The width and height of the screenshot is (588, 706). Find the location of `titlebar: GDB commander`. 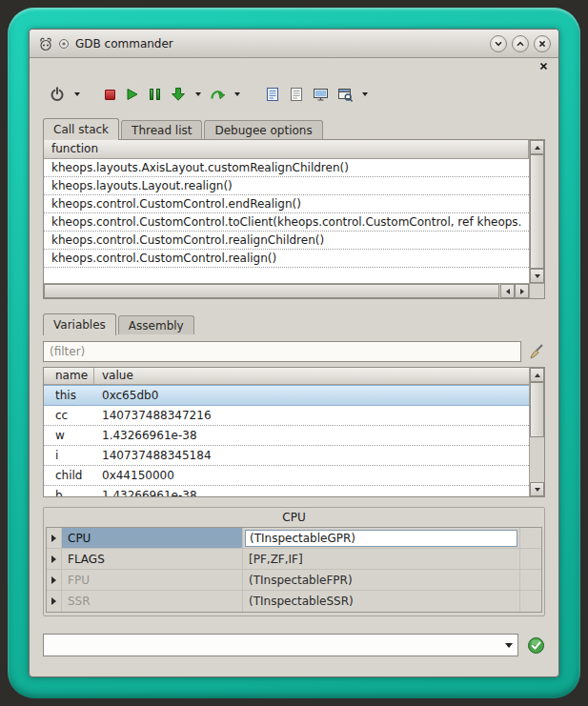

titlebar: GDB commander is located at coordinates (294, 44).